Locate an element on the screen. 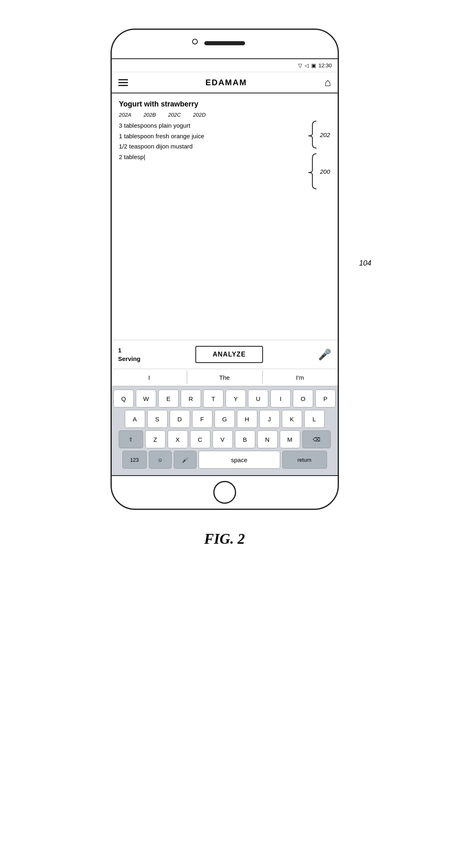 The width and height of the screenshot is (449, 868). time-display: 12:30 is located at coordinates (325, 65).